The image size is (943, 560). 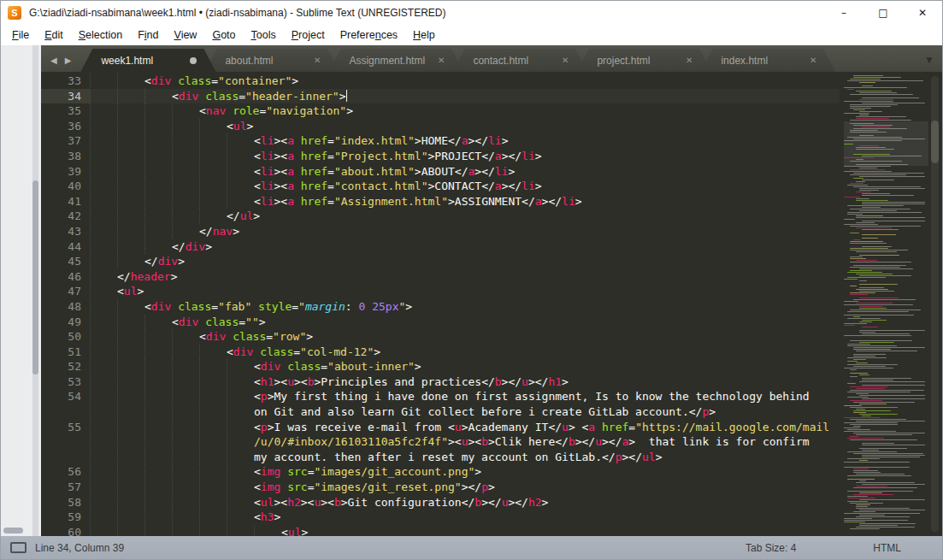 I want to click on line-content: <li><a href="Assignment.html">ASSIGNMENT…, so click(x=336, y=202).